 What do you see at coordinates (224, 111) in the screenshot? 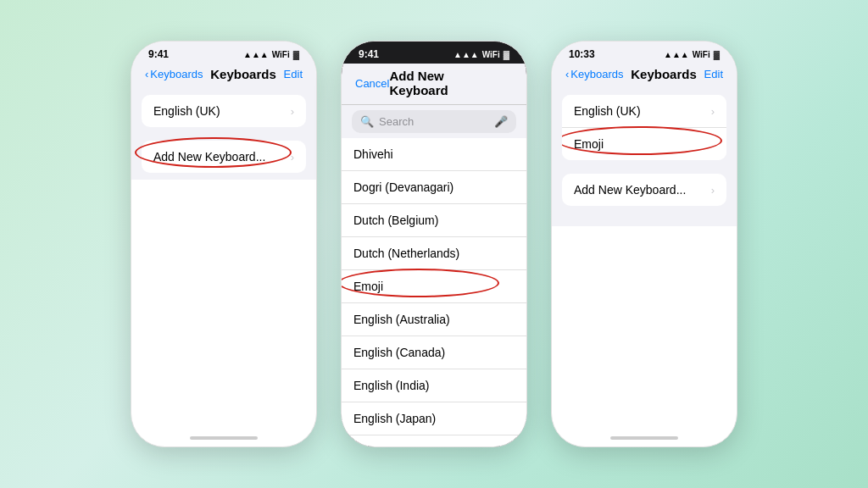
I see `phone1-keyboard-list: English (UK) ›` at bounding box center [224, 111].